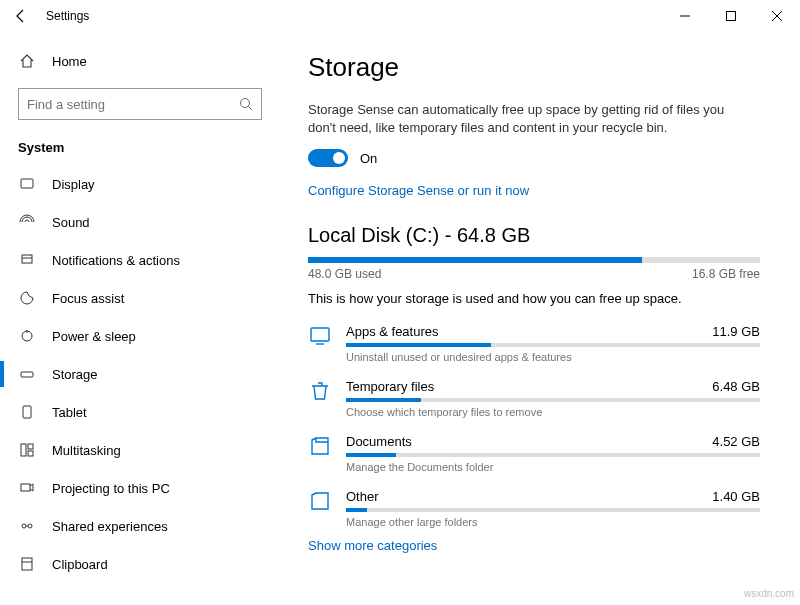 This screenshot has height=605, width=800. I want to click on window-title: Settings, so click(68, 16).